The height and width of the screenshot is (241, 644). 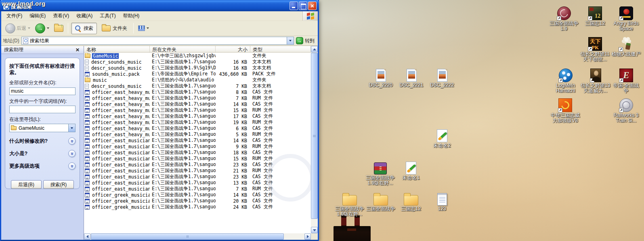 I want to click on horizontal-scrollbar, so click(x=197, y=237).